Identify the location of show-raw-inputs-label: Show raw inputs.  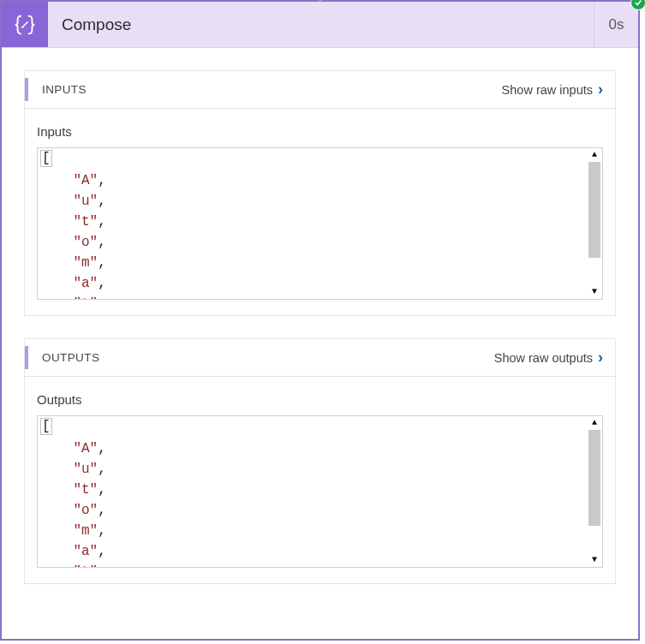
(547, 90).